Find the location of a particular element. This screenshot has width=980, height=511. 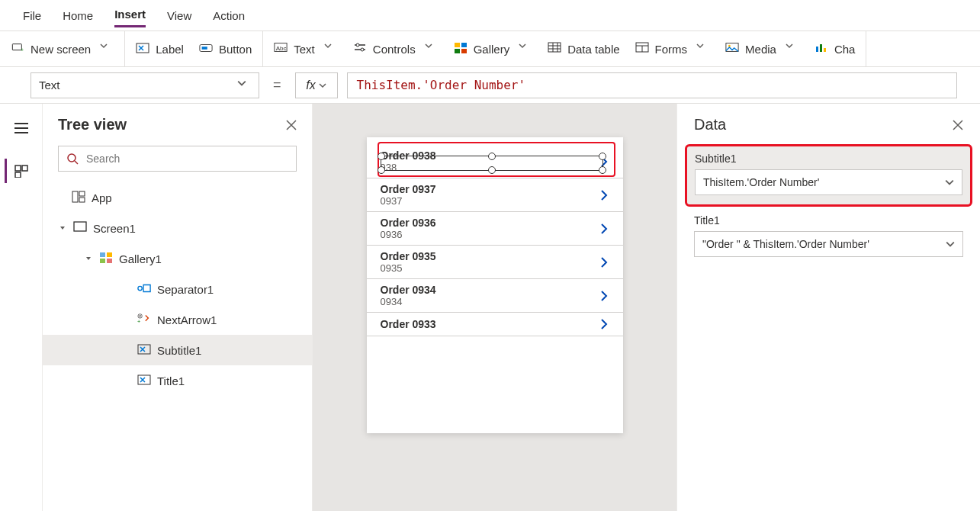

forms-menu: Forms is located at coordinates (673, 49).